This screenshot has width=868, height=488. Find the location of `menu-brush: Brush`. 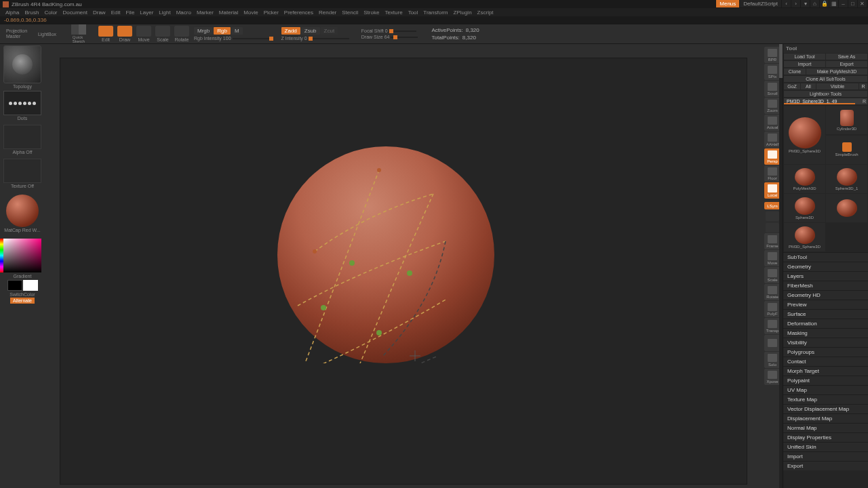

menu-brush: Brush is located at coordinates (31, 12).